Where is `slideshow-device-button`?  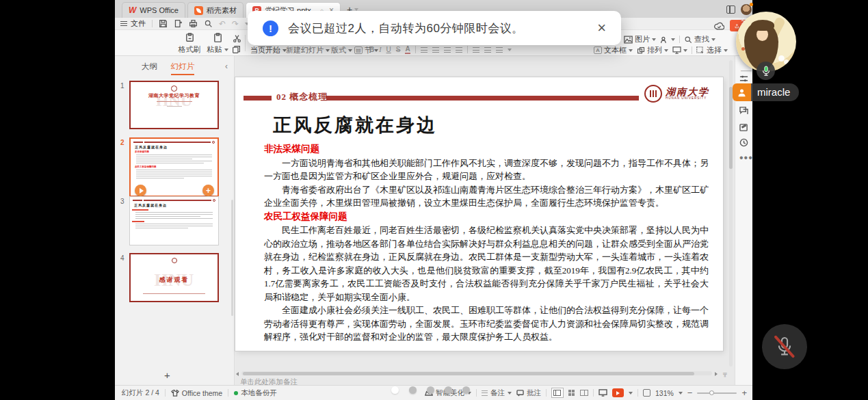 slideshow-device-button is located at coordinates (680, 51).